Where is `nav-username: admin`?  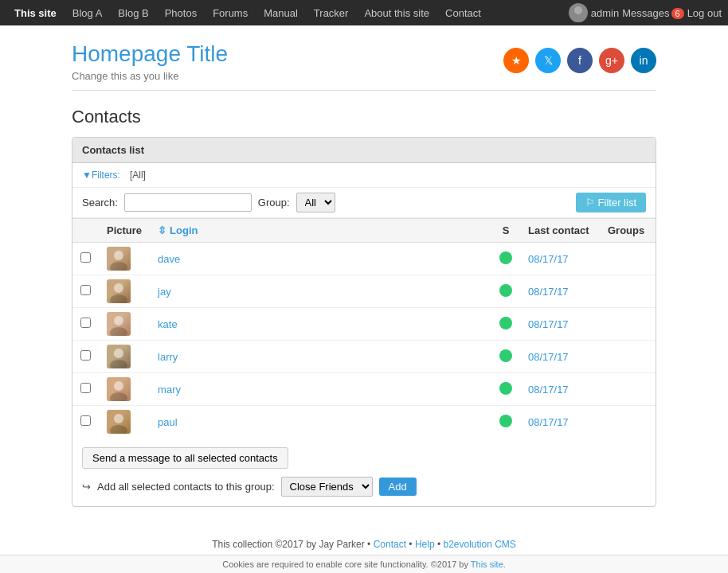 nav-username: admin is located at coordinates (605, 13).